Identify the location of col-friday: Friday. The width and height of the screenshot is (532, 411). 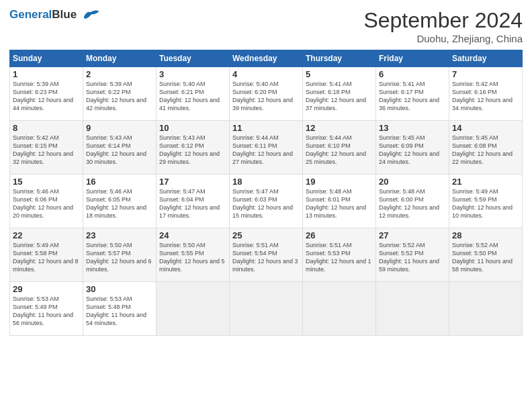
(412, 59).